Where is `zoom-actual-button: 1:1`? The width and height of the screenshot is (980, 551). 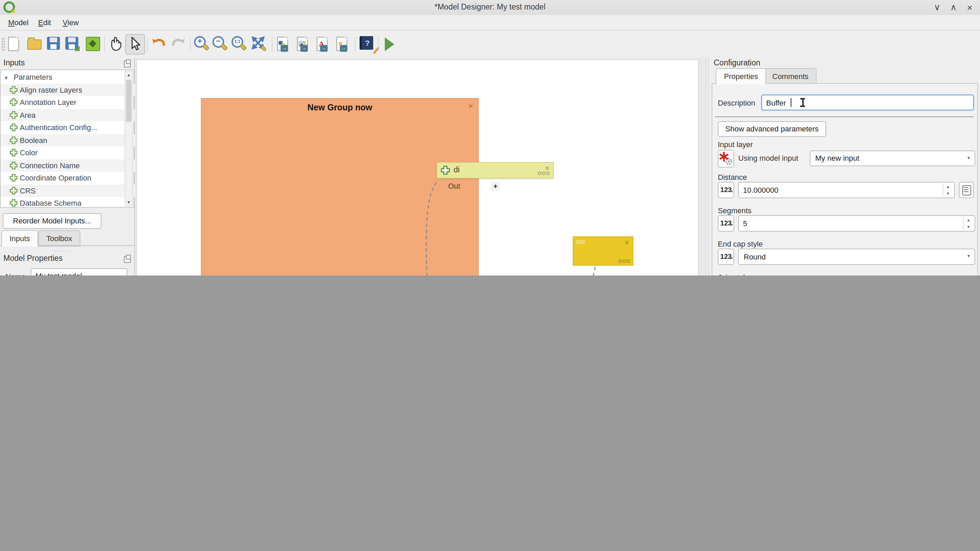 zoom-actual-button: 1:1 is located at coordinates (239, 44).